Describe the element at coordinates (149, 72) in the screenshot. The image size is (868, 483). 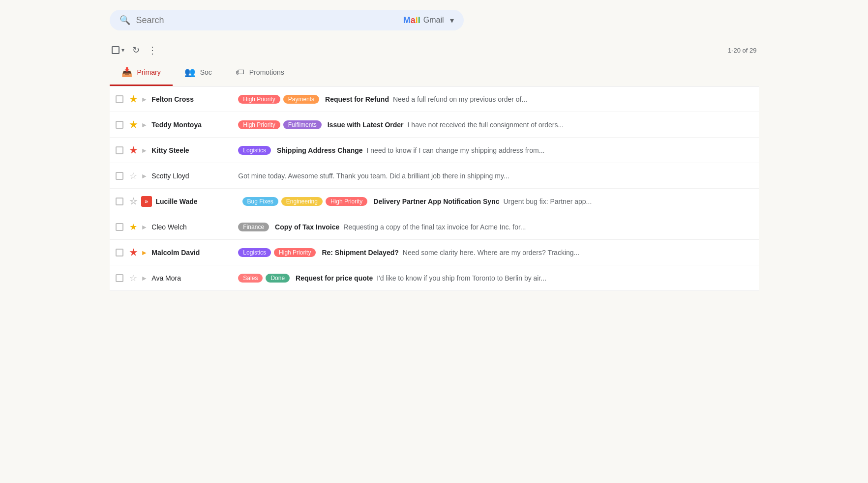
I see `tab-primary-label: Primary` at that location.